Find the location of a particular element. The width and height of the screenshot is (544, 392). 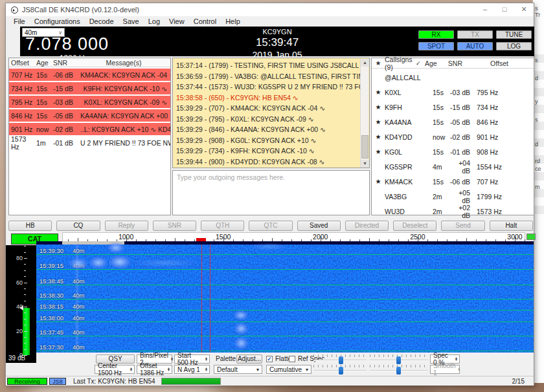

log-button: LOG is located at coordinates (514, 47).